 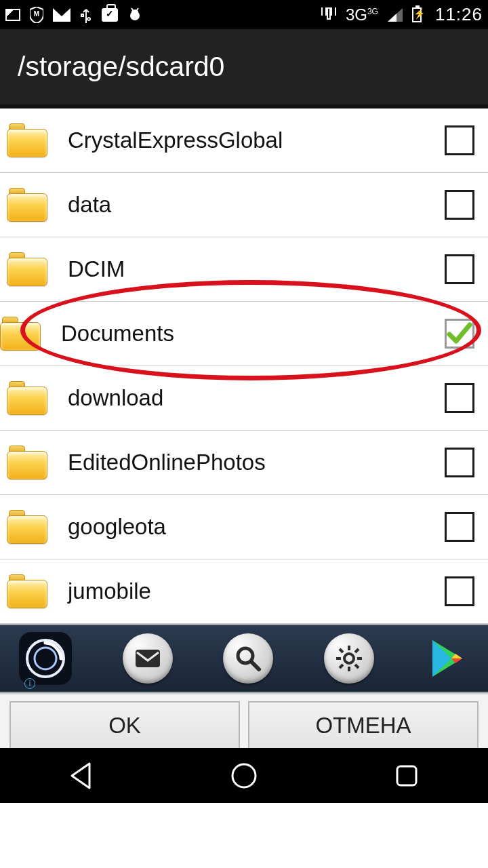 I want to click on ad-banner, so click(x=244, y=658).